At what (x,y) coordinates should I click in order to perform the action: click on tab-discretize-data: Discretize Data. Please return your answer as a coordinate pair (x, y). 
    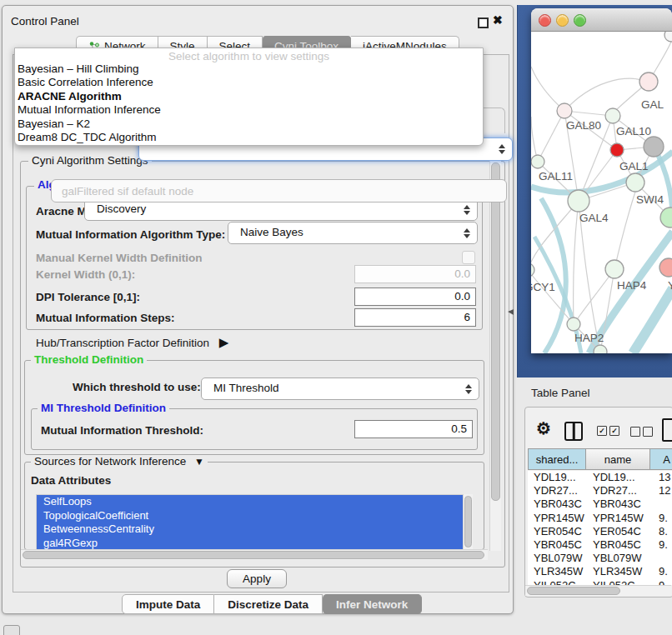
    Looking at the image, I should click on (268, 604).